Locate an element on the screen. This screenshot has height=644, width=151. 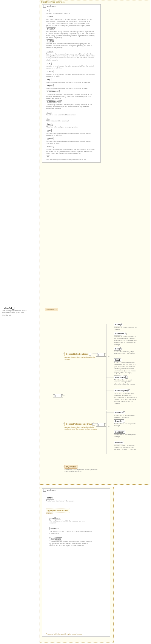
attr-id: id is located at coordinates (48, 10).